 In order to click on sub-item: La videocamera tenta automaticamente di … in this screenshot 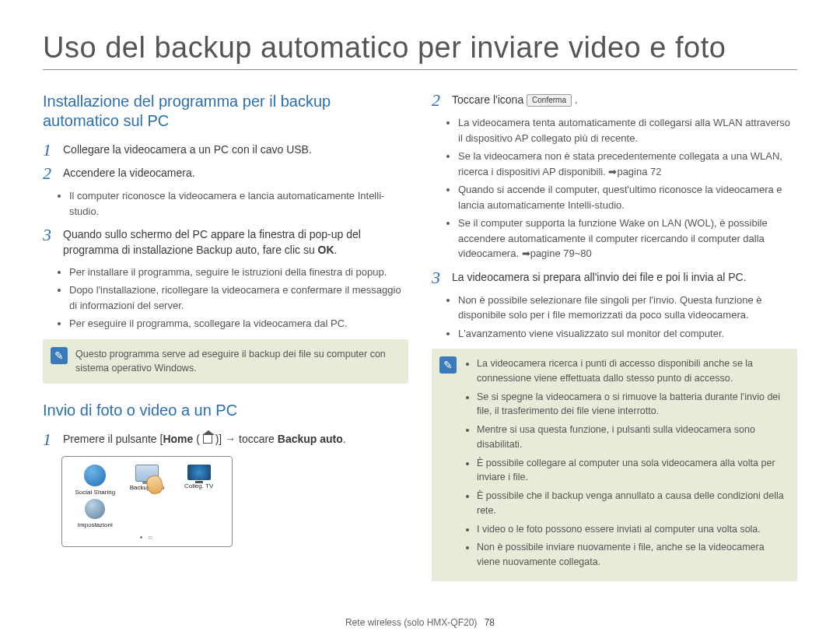, I will do `click(628, 131)`.